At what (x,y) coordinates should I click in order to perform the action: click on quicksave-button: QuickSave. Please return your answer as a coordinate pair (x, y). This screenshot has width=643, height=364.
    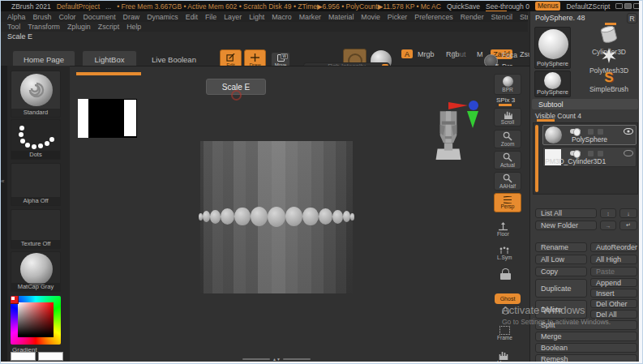
    Looking at the image, I should click on (464, 6).